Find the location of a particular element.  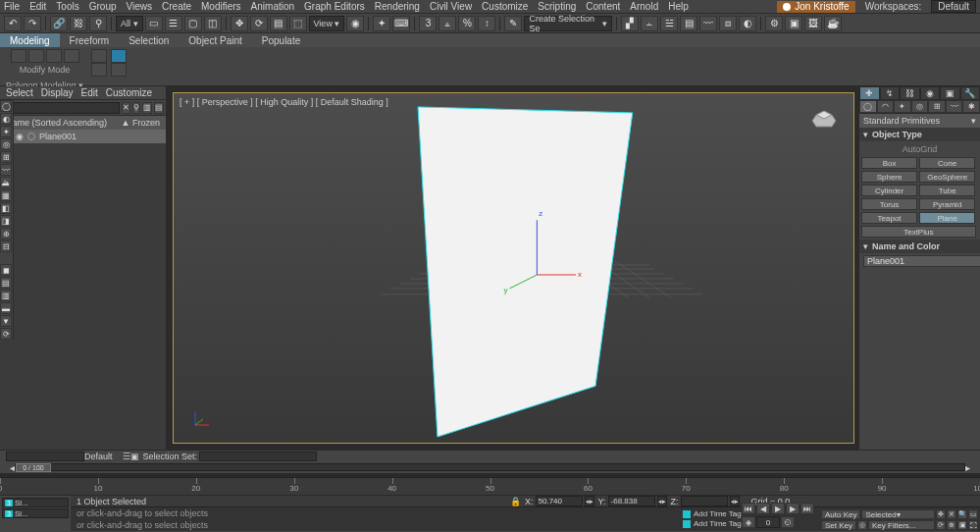

vs-btn-8: ▦ is located at coordinates (6, 195).